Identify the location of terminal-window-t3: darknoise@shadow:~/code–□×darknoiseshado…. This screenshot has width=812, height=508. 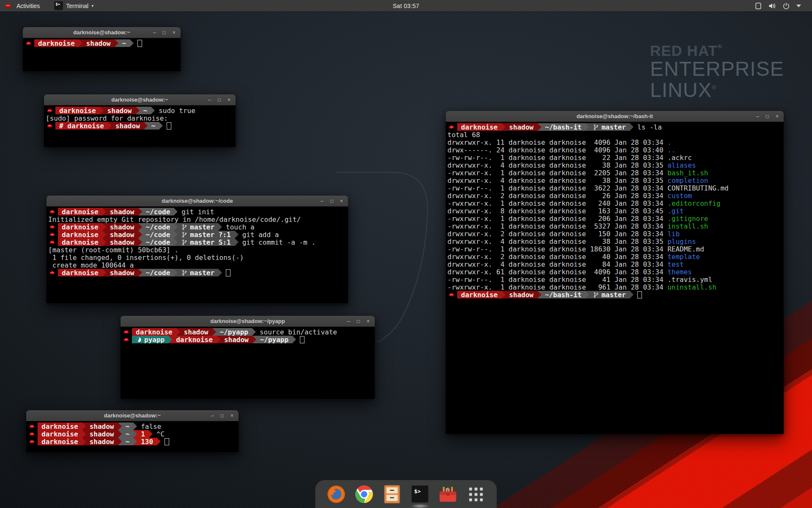
(197, 249).